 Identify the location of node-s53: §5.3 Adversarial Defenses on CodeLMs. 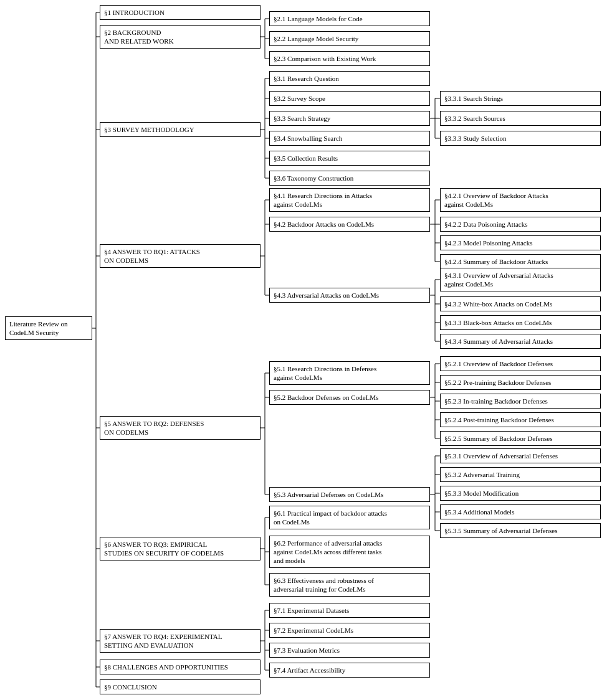
(350, 494).